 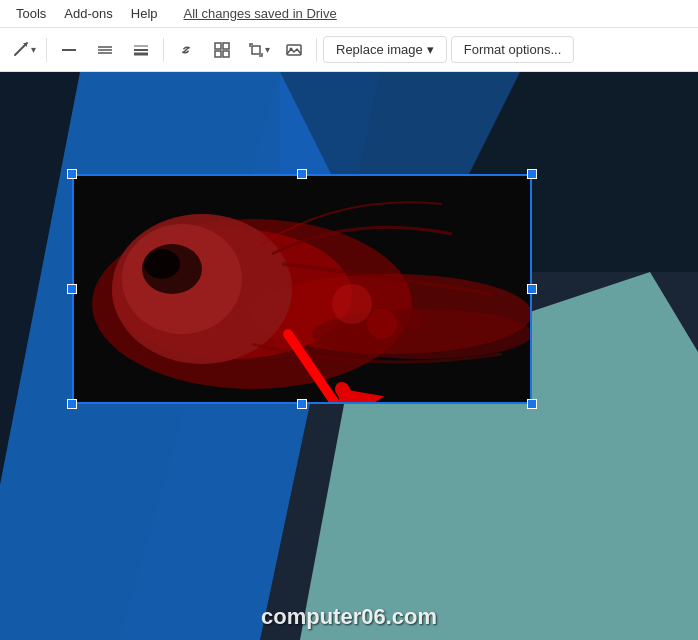 I want to click on alt-text-button, so click(x=222, y=50).